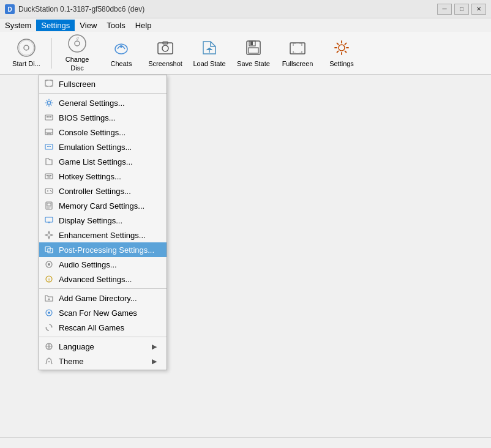  What do you see at coordinates (81, 9) in the screenshot?
I see `window-title: DuckStation 0.1-3187-gf580dbc6 (dev)` at bounding box center [81, 9].